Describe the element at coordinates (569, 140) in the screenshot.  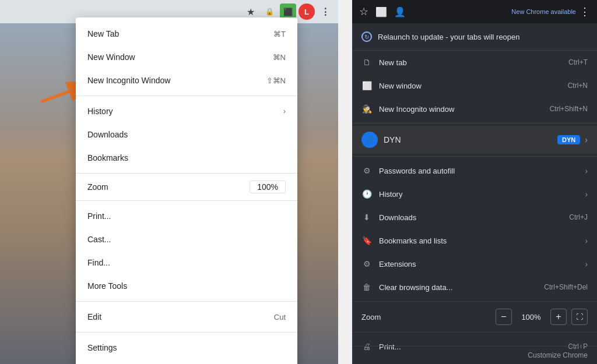
I see `profile-badge: DYN` at that location.